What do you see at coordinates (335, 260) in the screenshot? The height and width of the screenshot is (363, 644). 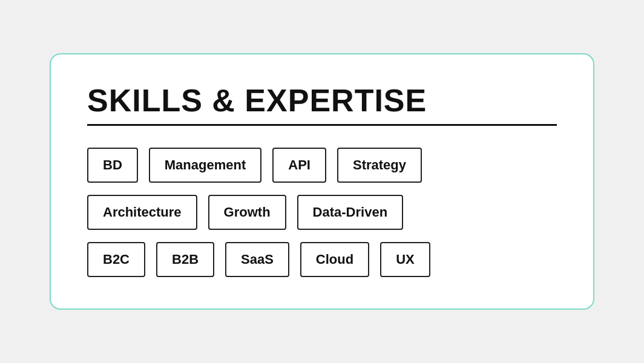 I see `skill-cloud: Cloud` at bounding box center [335, 260].